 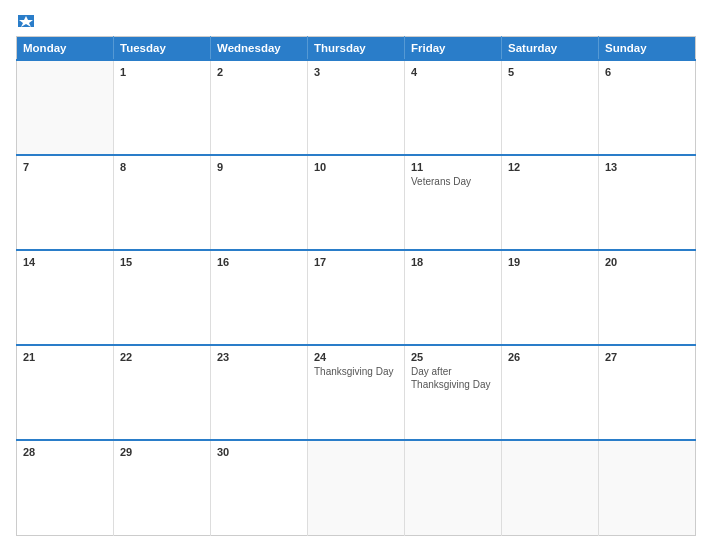 I want to click on day-cell: 18, so click(x=454, y=298).